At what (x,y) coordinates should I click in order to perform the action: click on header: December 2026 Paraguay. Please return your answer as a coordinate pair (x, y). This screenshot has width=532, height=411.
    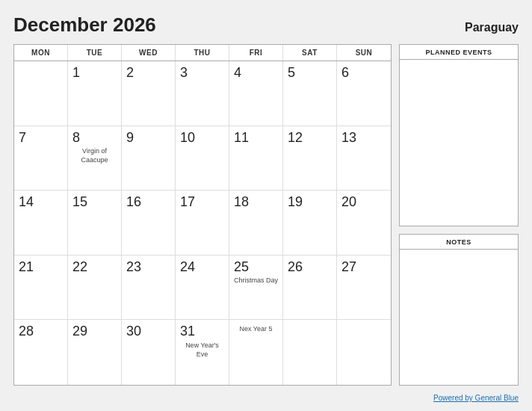
    Looking at the image, I should click on (266, 25).